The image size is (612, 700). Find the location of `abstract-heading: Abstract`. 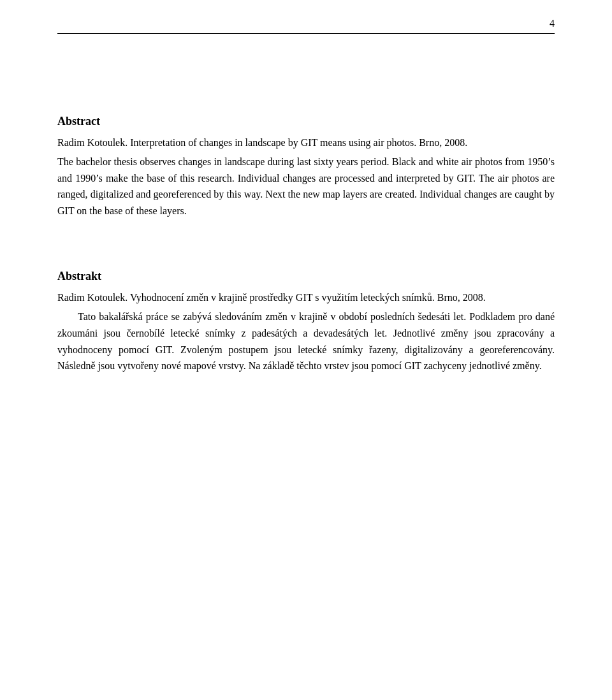

abstract-heading: Abstract is located at coordinates (306, 121).